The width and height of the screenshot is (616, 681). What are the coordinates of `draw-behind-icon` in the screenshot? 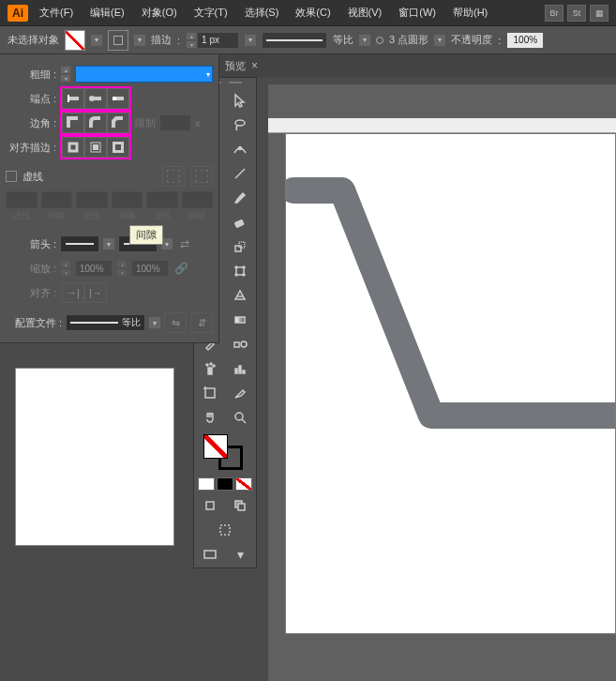 It's located at (240, 506).